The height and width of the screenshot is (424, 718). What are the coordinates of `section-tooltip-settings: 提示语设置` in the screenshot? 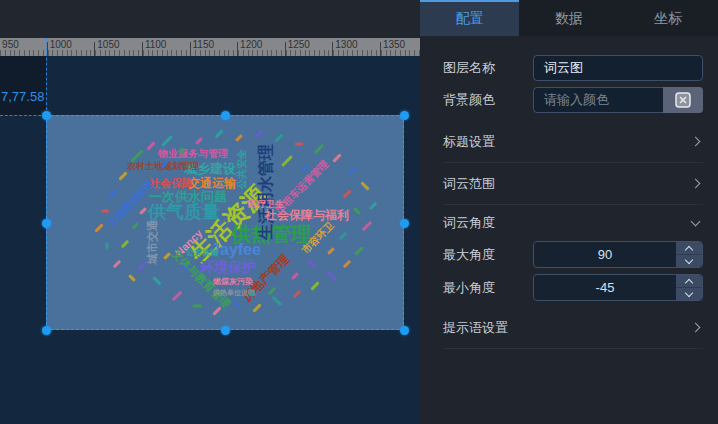 It's located at (573, 328).